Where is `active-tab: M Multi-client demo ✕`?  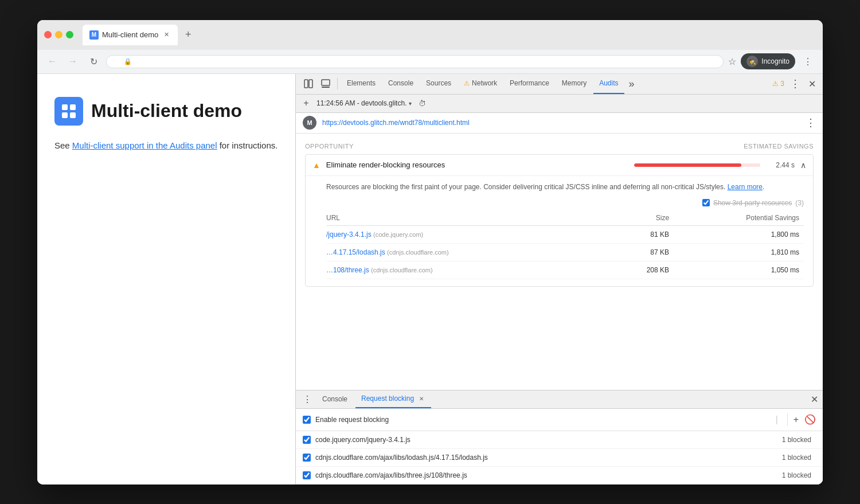 active-tab: M Multi-client demo ✕ is located at coordinates (130, 35).